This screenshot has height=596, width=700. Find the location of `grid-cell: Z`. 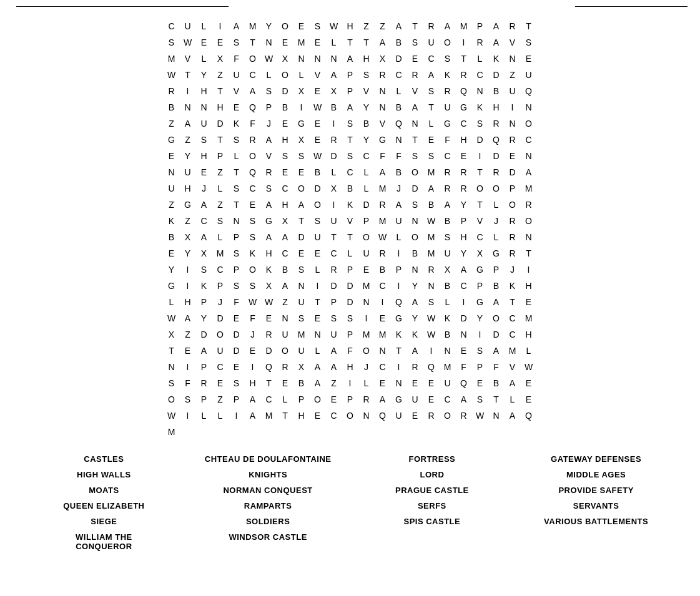

grid-cell: Z is located at coordinates (367, 26).